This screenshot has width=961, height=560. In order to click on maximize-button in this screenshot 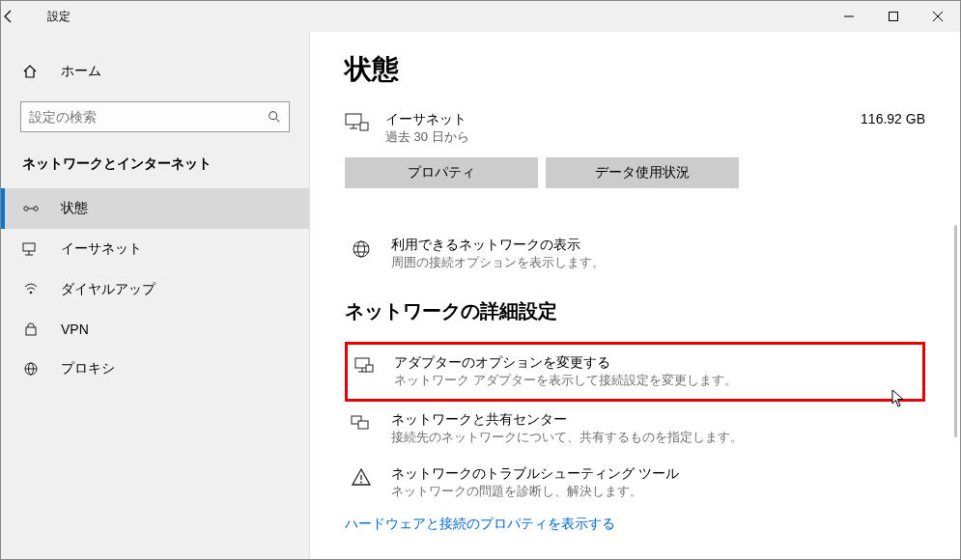, I will do `click(893, 16)`.